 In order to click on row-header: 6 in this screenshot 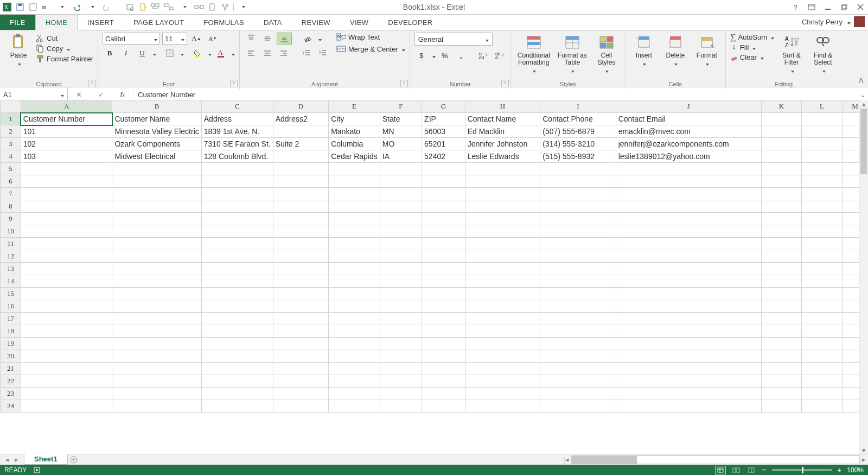, I will do `click(11, 181)`.